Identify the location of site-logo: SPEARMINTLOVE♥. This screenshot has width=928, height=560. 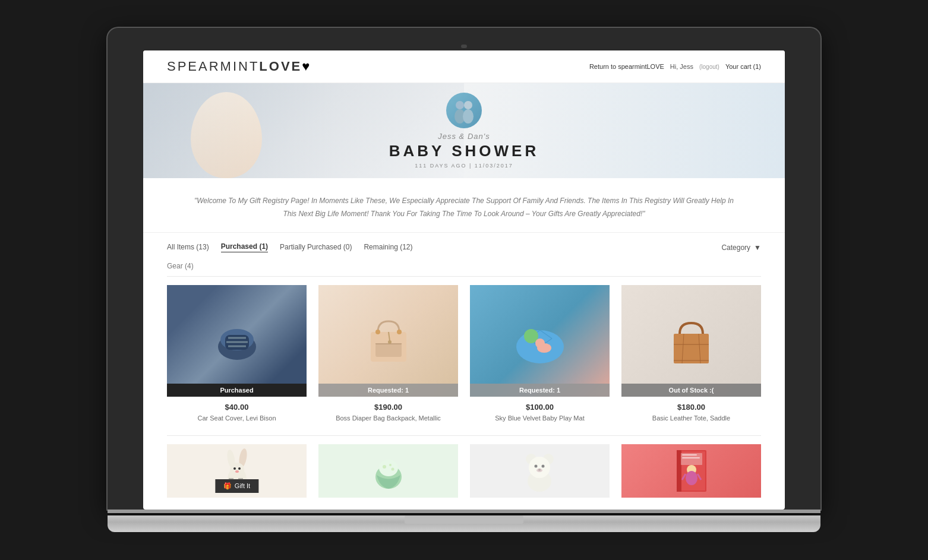
(239, 67).